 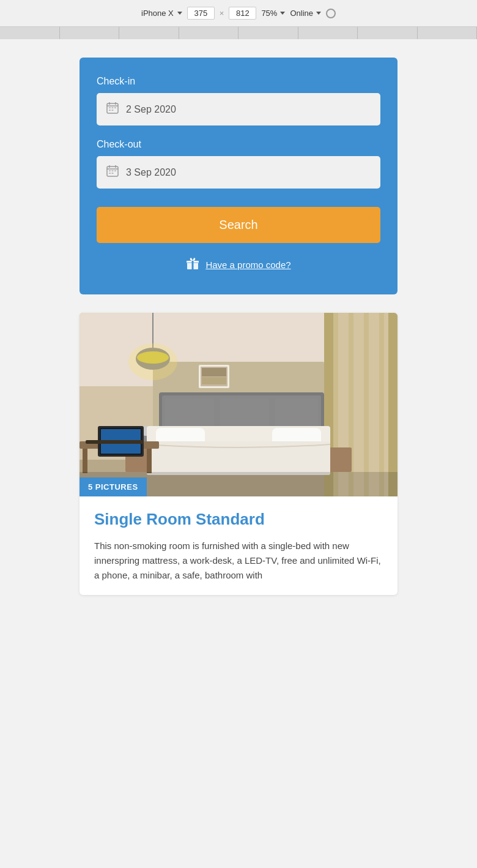 I want to click on settings-icon, so click(x=331, y=13).